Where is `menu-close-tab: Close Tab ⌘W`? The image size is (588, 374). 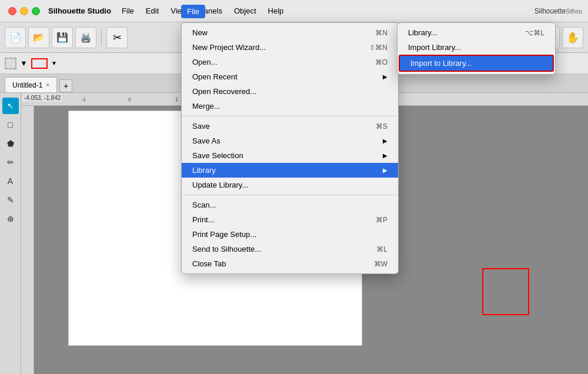
menu-close-tab: Close Tab ⌘W is located at coordinates (290, 263).